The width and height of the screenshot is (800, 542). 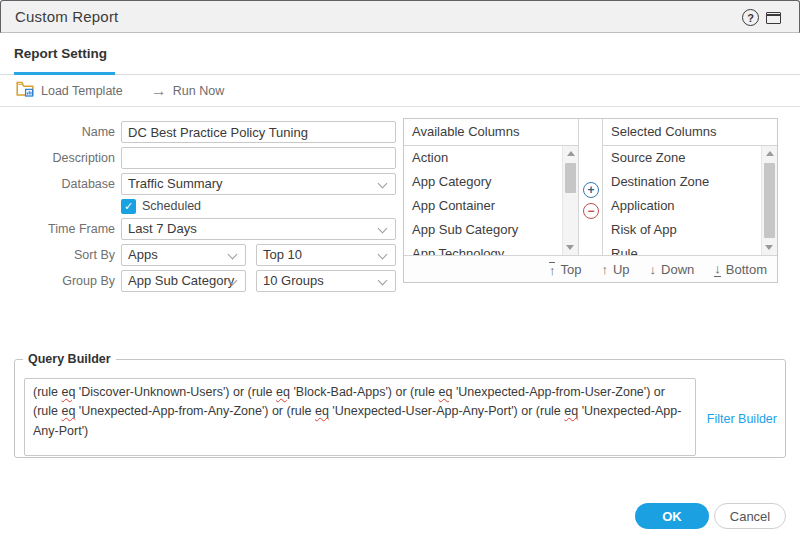 I want to click on list-item: App Container, so click(x=483, y=206).